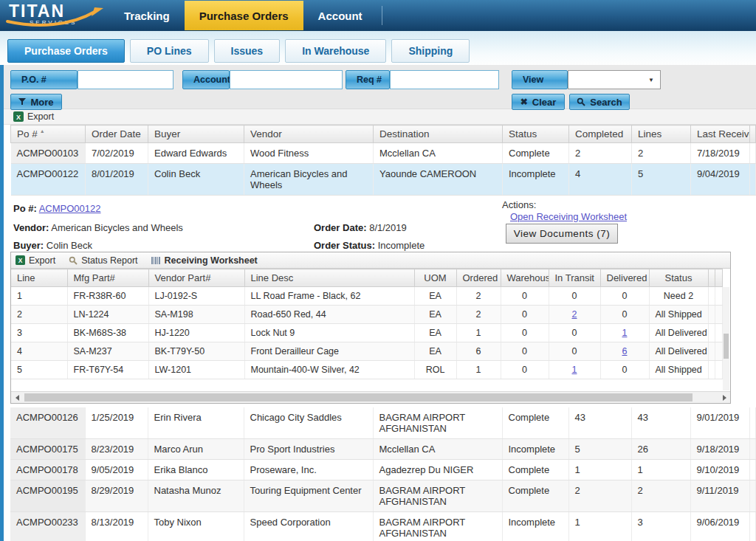 The width and height of the screenshot is (756, 541). Describe the element at coordinates (340, 227) in the screenshot. I see `detail-order-date-label: Order Date:` at that location.